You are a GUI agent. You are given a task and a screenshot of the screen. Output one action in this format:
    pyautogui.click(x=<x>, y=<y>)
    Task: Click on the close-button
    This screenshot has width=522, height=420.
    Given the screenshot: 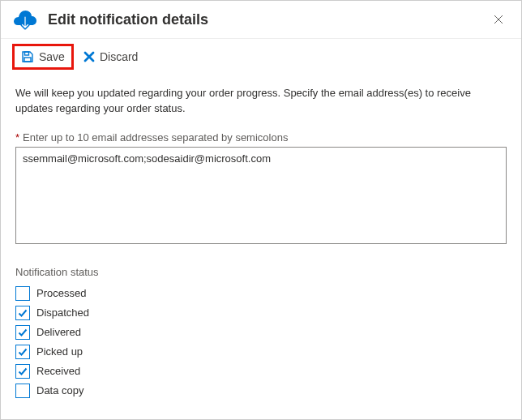 What is the action you would take?
    pyautogui.click(x=498, y=19)
    